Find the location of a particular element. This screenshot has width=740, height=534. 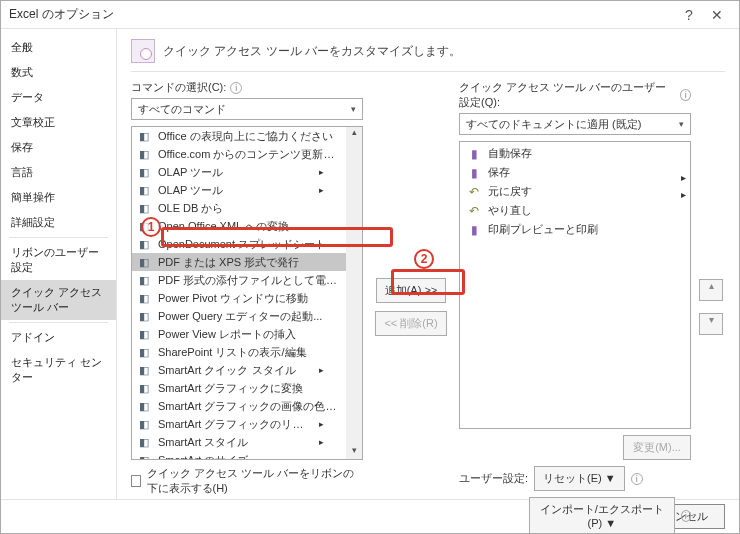

command-item: ◧SmartArt のサイズ is located at coordinates (239, 456).